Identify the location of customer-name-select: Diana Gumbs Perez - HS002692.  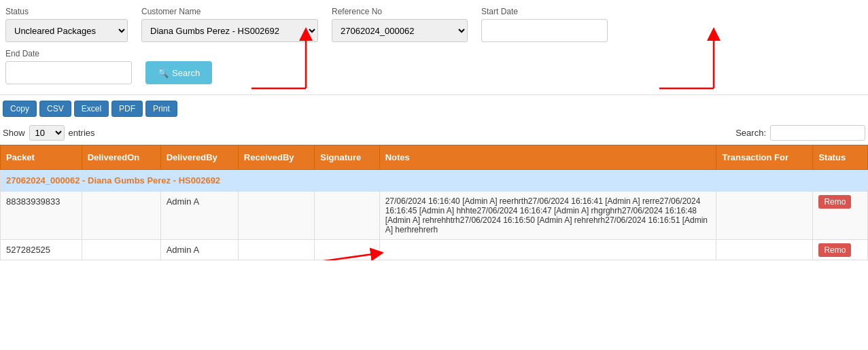
(230, 31).